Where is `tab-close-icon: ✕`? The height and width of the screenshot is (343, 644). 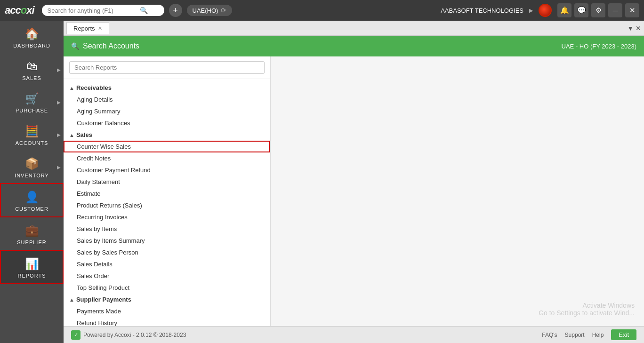 tab-close-icon: ✕ is located at coordinates (100, 28).